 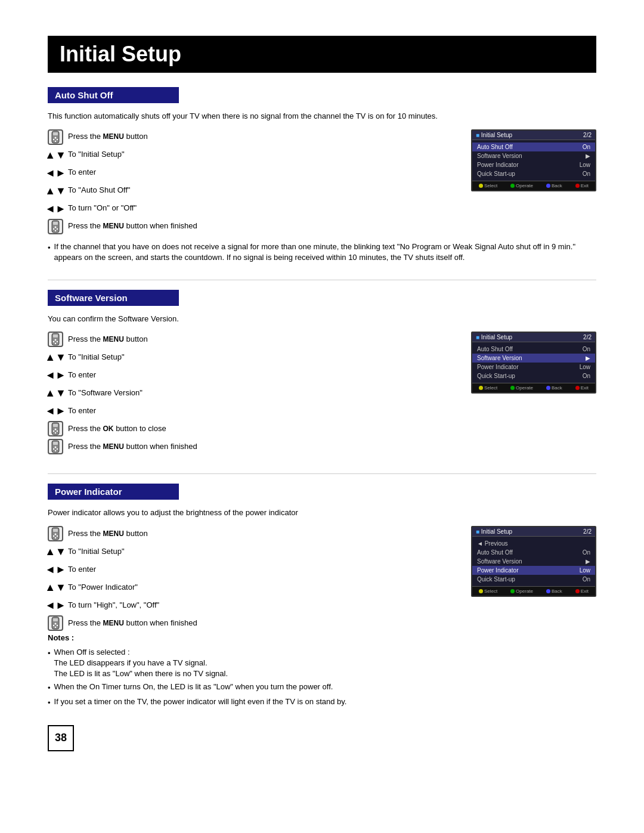 I want to click on note-text: When Off is selected : The LED disappear…, so click(x=141, y=663).